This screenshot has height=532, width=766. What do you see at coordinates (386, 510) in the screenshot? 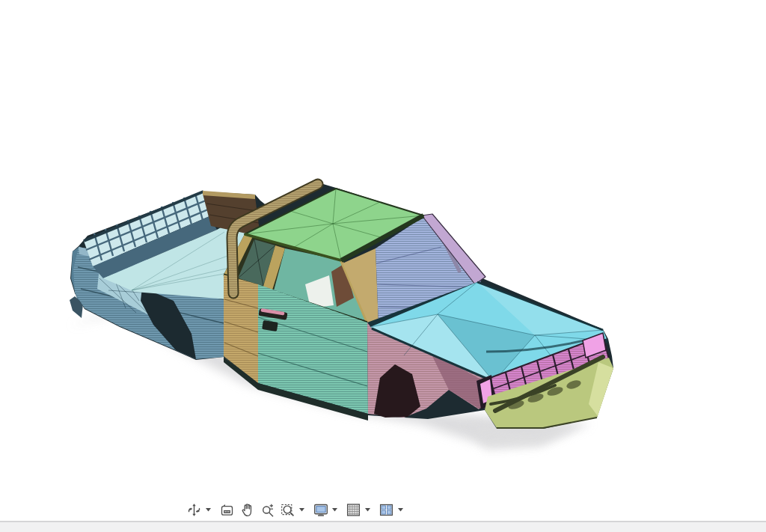
I see `viewports-tool-button` at bounding box center [386, 510].